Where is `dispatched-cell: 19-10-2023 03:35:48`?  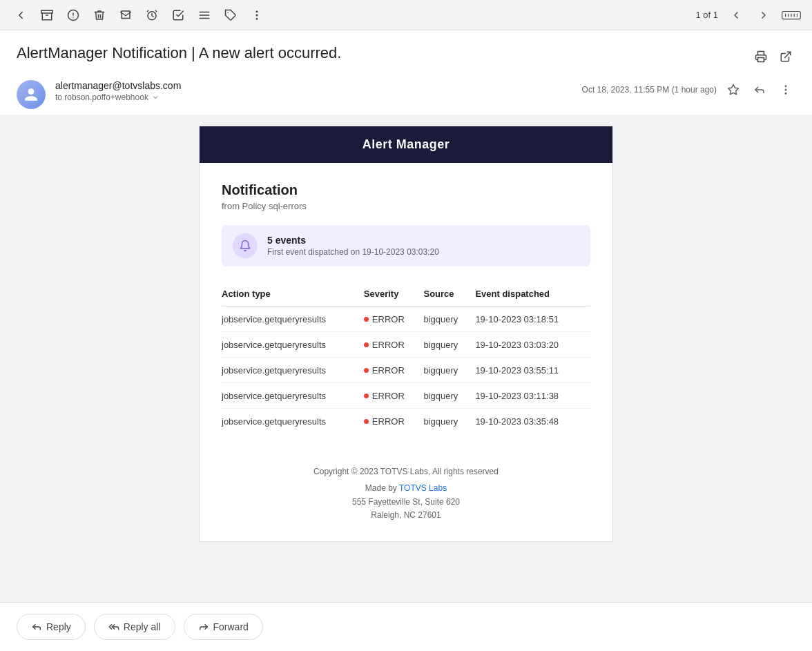
dispatched-cell: 19-10-2023 03:35:48 is located at coordinates (533, 421).